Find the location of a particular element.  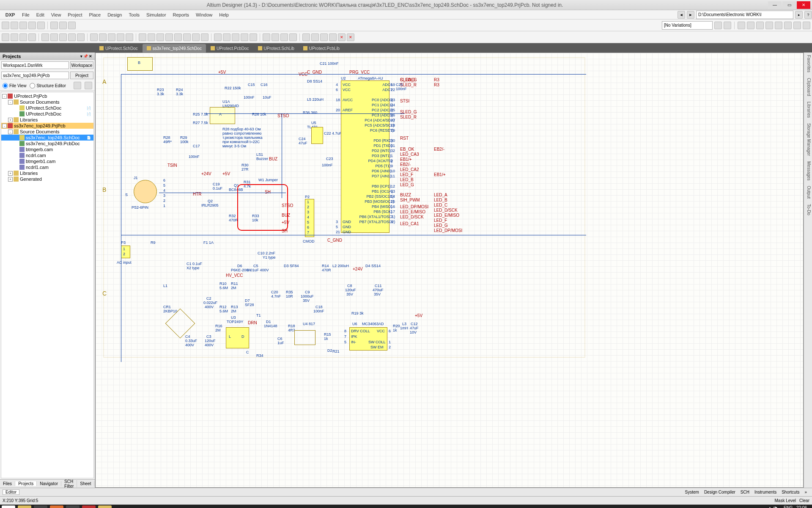

tree-node: ss3x7enc_top249.PcbDoc is located at coordinates (47, 144).